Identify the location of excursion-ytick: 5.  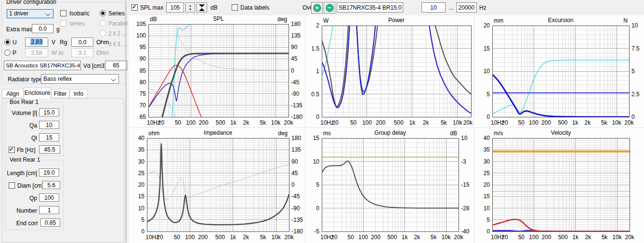
(488, 94).